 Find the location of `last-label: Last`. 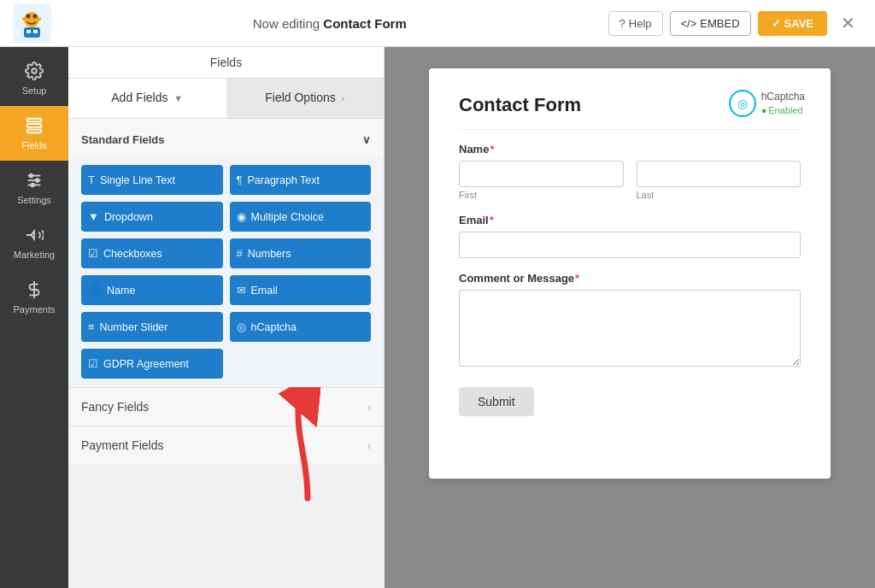

last-label: Last is located at coordinates (719, 195).